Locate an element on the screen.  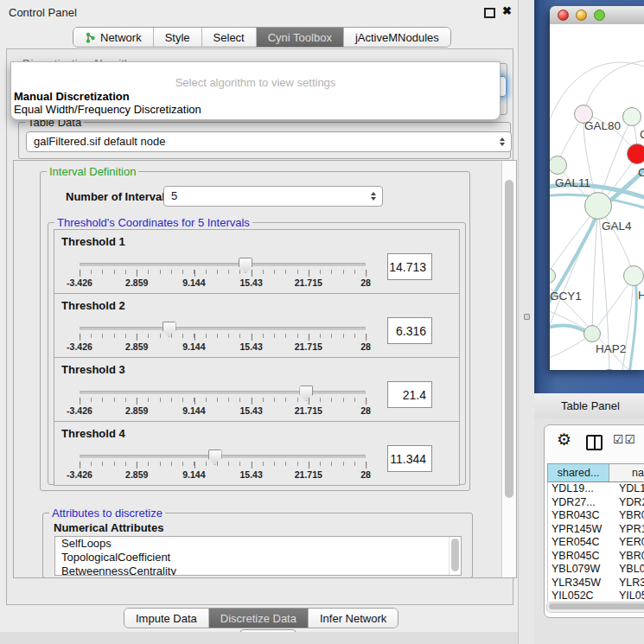
attribute-list-item: BetweennessCentrality is located at coordinates (258, 571).